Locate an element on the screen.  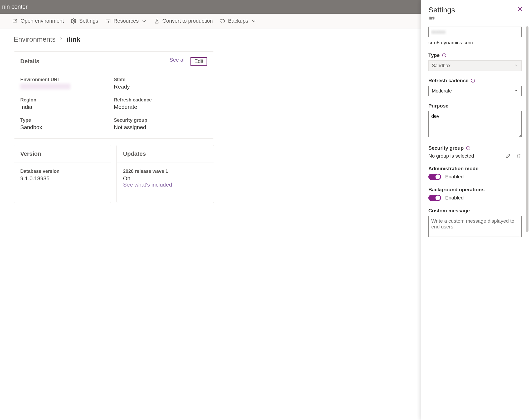
resources-label: Resources is located at coordinates (126, 21).